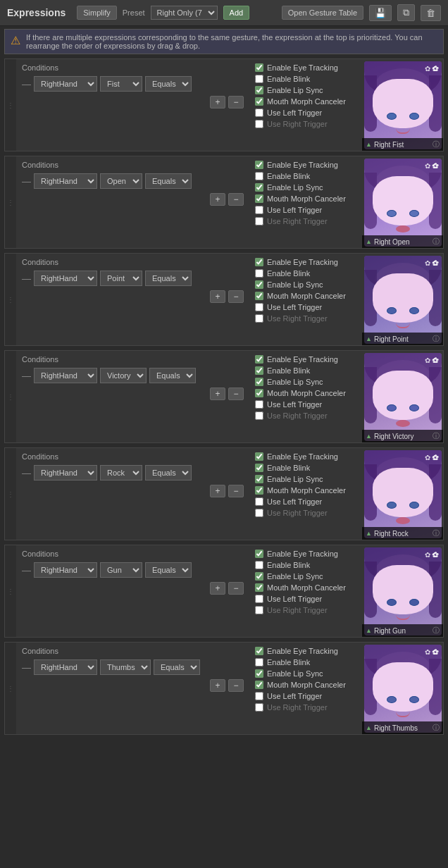 The image size is (448, 868). Describe the element at coordinates (259, 210) in the screenshot. I see `checkbox-use_left_trigger-open` at that location.